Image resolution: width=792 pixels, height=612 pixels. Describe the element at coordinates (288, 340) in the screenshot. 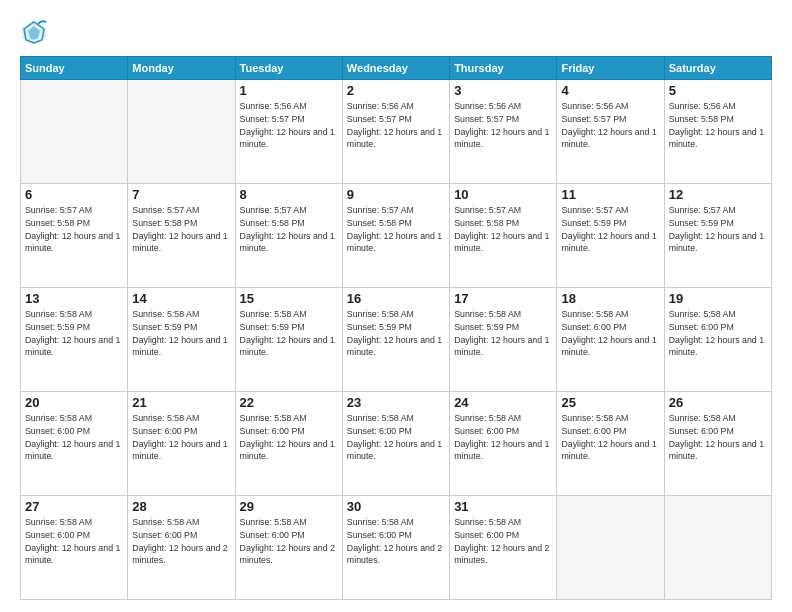

I see `calendar-cell: 15Sunrise: 5:58 AM Sunset: 5:59 PM Dayli…` at that location.